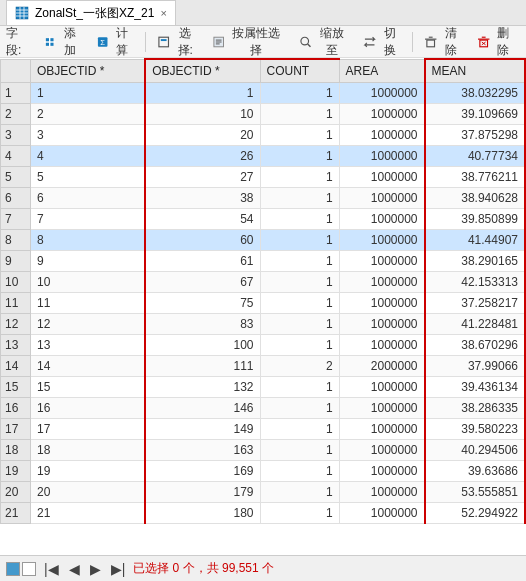  What do you see at coordinates (248, 42) in the screenshot?
I see `attr-select-button: 按属性选择` at bounding box center [248, 42].